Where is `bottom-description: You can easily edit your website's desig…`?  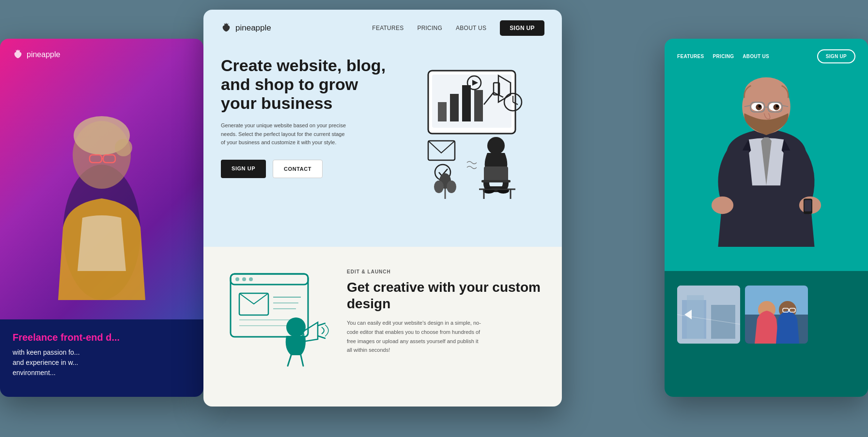 bottom-description: You can easily edit your website's desig… is located at coordinates (415, 337).